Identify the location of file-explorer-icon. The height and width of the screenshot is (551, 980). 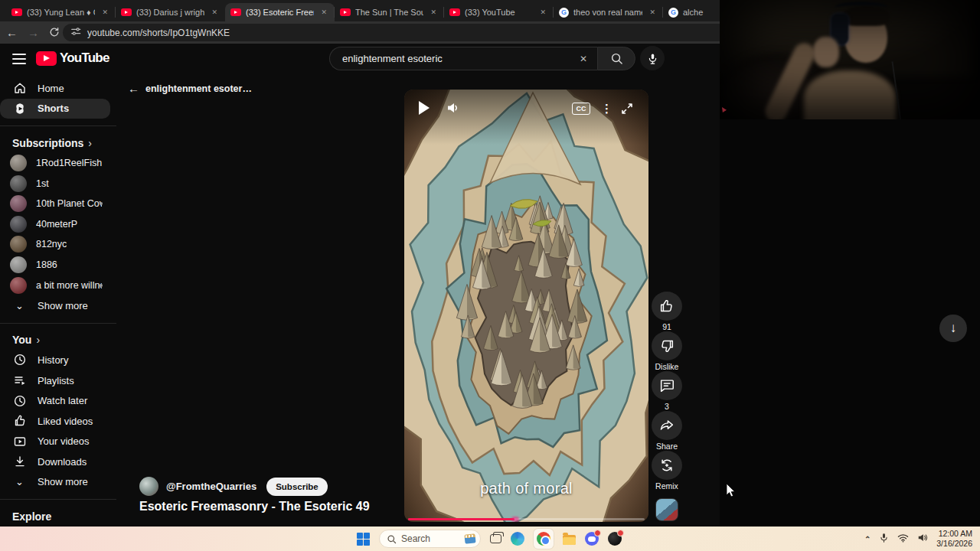
(570, 540).